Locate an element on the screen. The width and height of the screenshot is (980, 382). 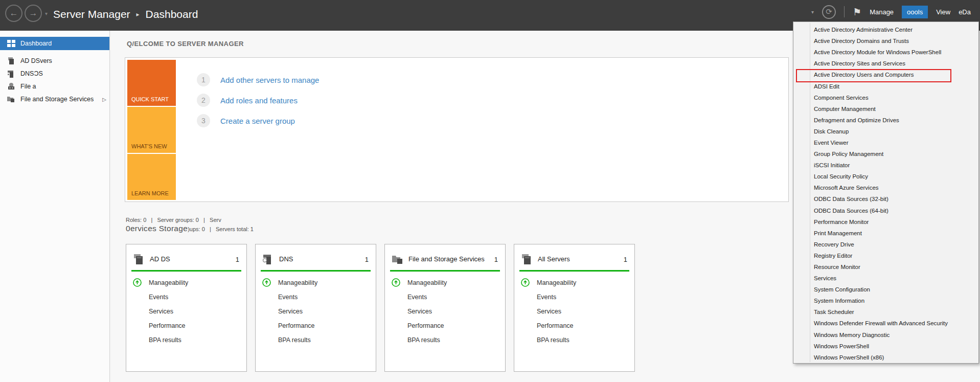
card-title: All Servers is located at coordinates (578, 259).